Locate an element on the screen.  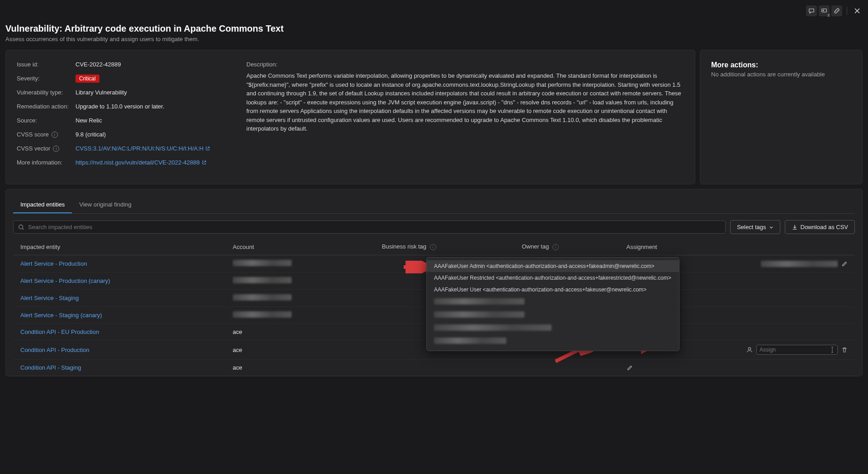
entity-link: Alert Service - Staging (canary) is located at coordinates (61, 315).